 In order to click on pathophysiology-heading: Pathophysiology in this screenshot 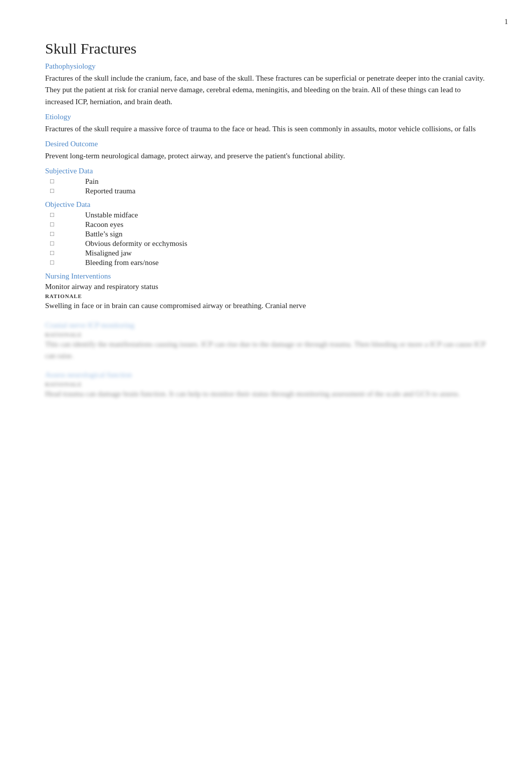, I will do `click(266, 66)`.